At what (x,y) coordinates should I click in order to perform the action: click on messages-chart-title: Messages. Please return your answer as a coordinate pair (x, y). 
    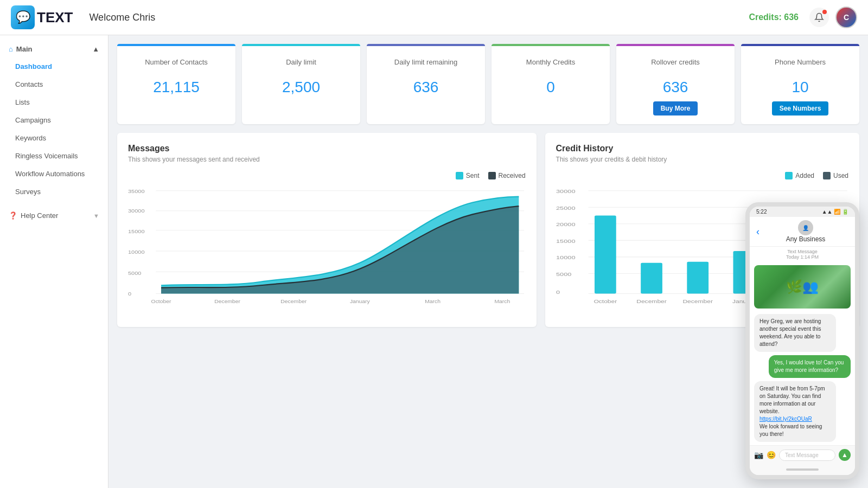
    Looking at the image, I should click on (327, 149).